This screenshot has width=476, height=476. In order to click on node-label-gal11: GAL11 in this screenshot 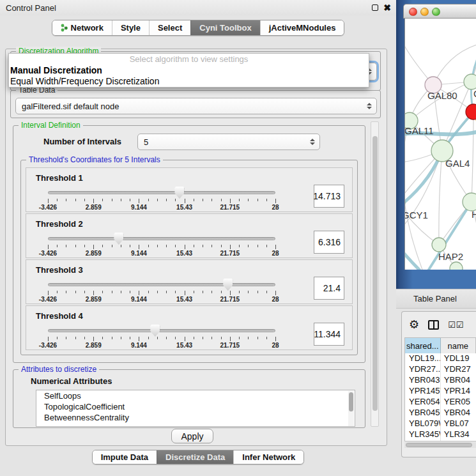, I will do `click(419, 130)`.